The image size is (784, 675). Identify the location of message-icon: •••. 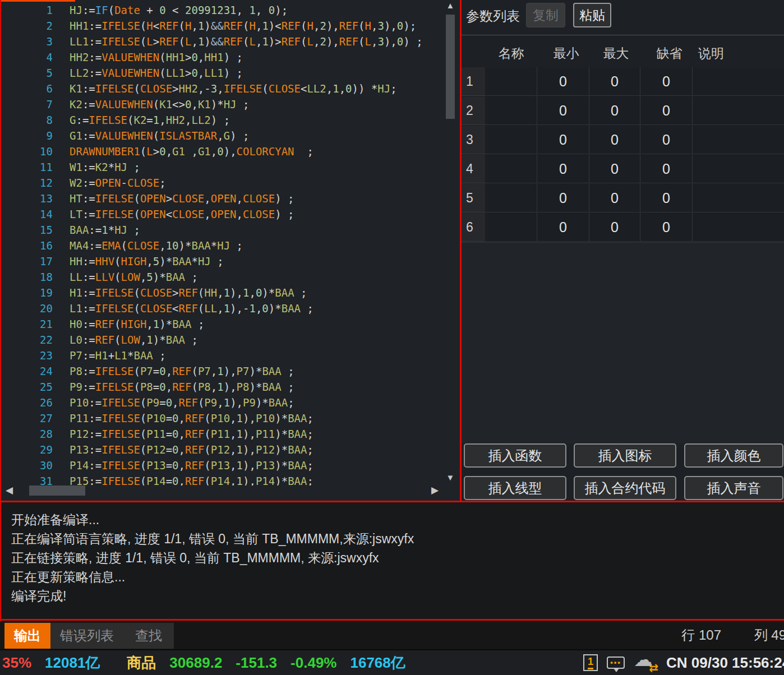
(616, 663).